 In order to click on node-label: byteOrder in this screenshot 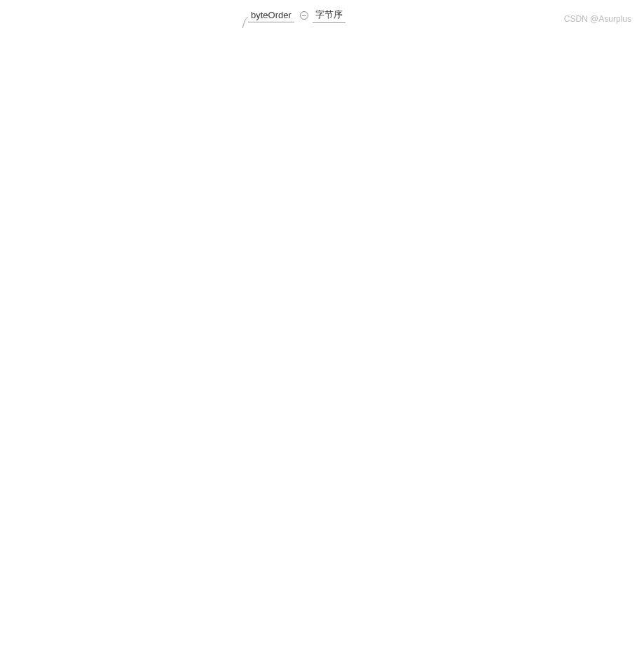, I will do `click(271, 15)`.